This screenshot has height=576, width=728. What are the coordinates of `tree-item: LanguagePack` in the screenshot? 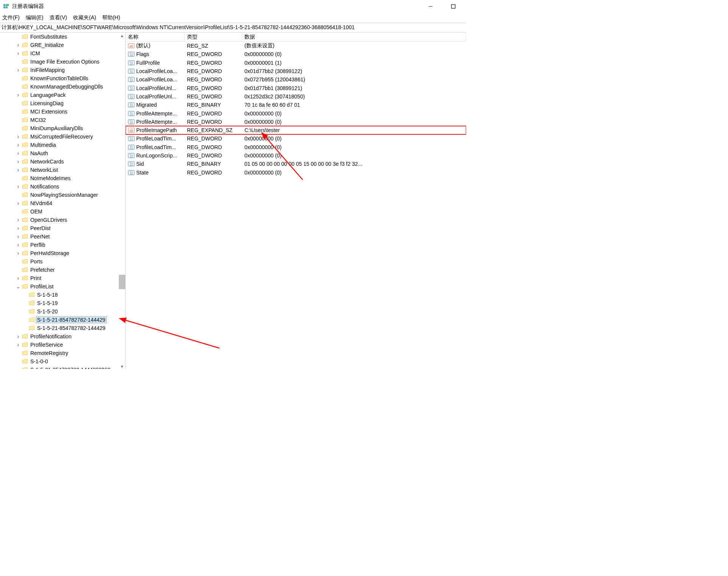 It's located at (63, 95).